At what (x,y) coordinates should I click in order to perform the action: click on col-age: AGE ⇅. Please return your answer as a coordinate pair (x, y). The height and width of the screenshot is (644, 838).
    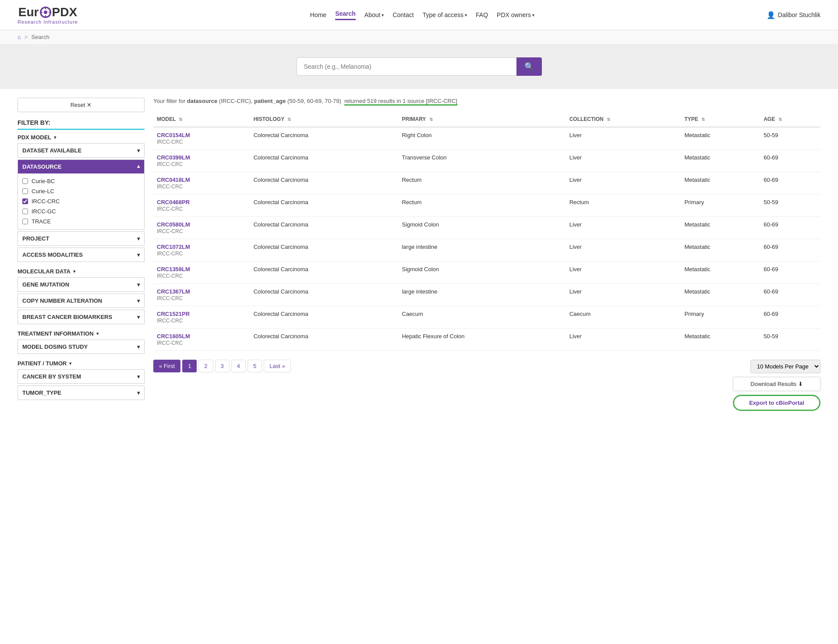
    Looking at the image, I should click on (790, 119).